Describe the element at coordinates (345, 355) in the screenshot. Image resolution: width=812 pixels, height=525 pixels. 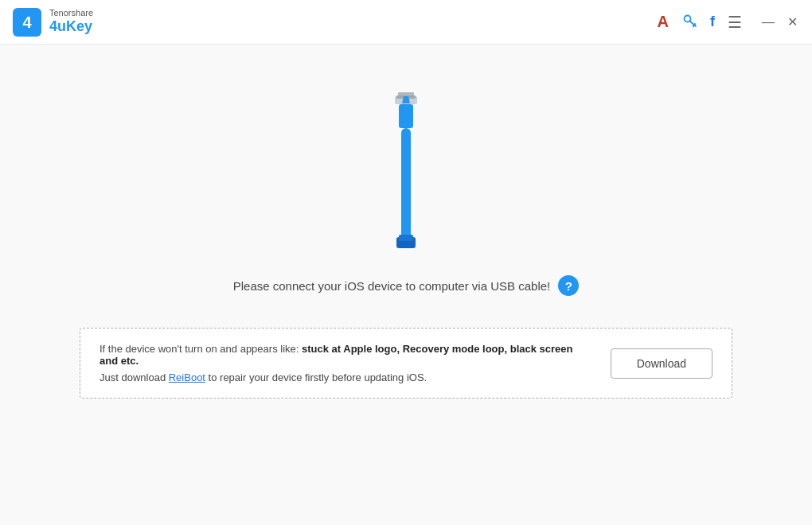
I see `notice-line1: If the device won't turn on and appears …` at that location.